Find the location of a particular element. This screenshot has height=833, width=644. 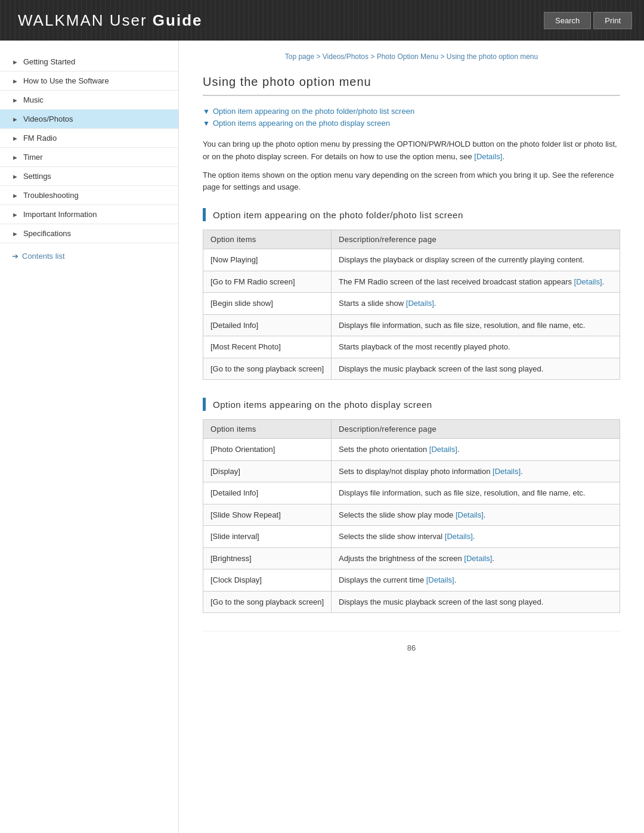

sidebar-footer: ➔ Contents list is located at coordinates (89, 256).